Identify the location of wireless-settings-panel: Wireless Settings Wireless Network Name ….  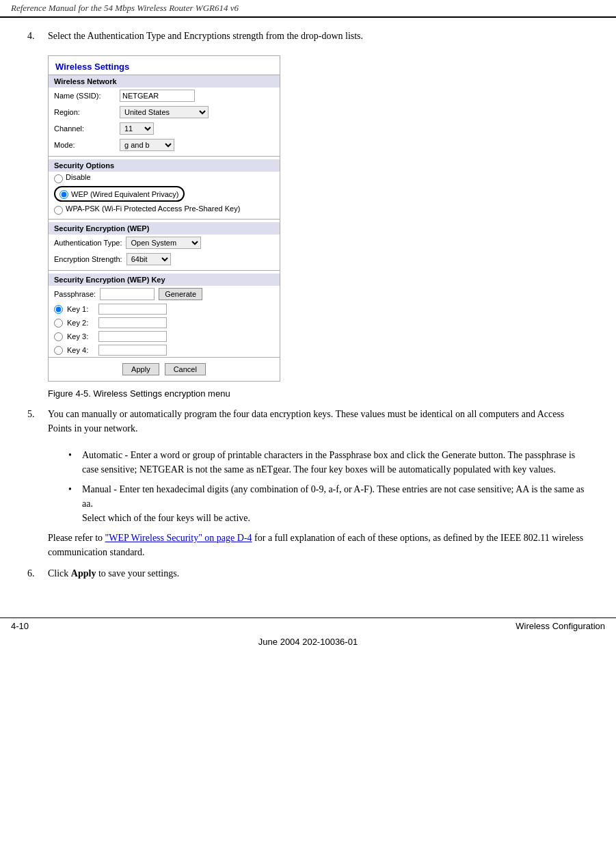
(164, 219).